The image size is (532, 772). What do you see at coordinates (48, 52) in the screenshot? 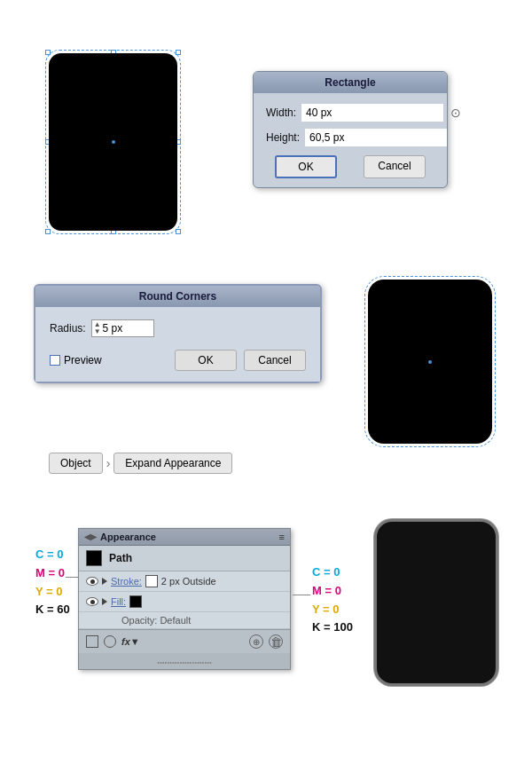
I see `handle-tl` at bounding box center [48, 52].